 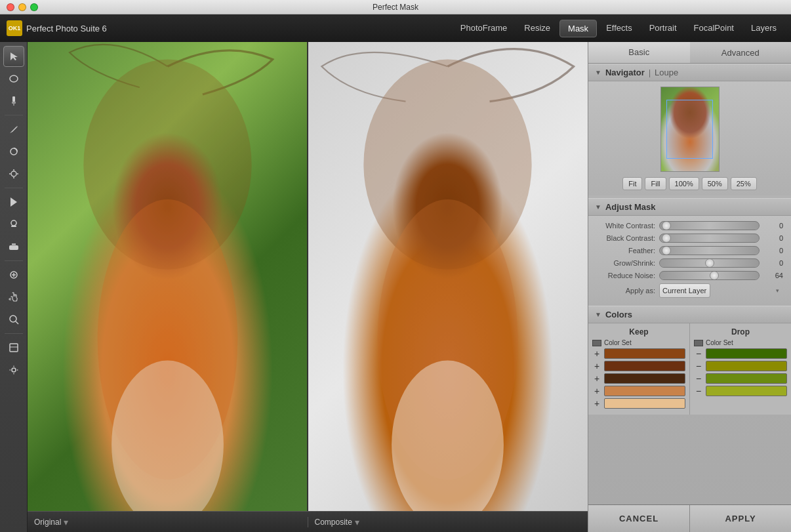 I want to click on white-contrast-value: 0, so click(x=773, y=226).